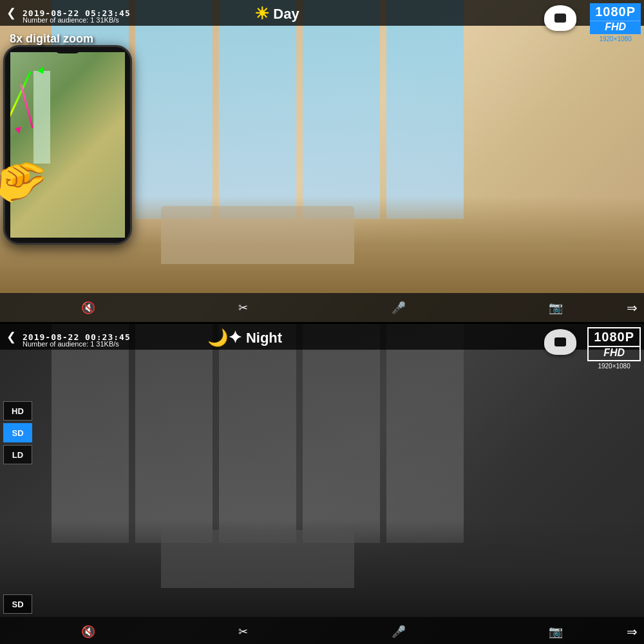  Describe the element at coordinates (71, 344) in the screenshot. I see `night-audience: Number of audience: 1 31KB/s` at that location.